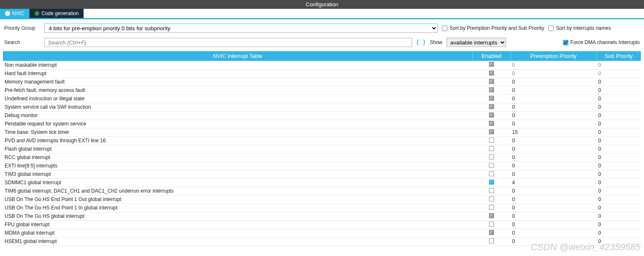 This screenshot has height=256, width=644. What do you see at coordinates (551, 29) in the screenshot?
I see `sort-names-checkbox` at bounding box center [551, 29].